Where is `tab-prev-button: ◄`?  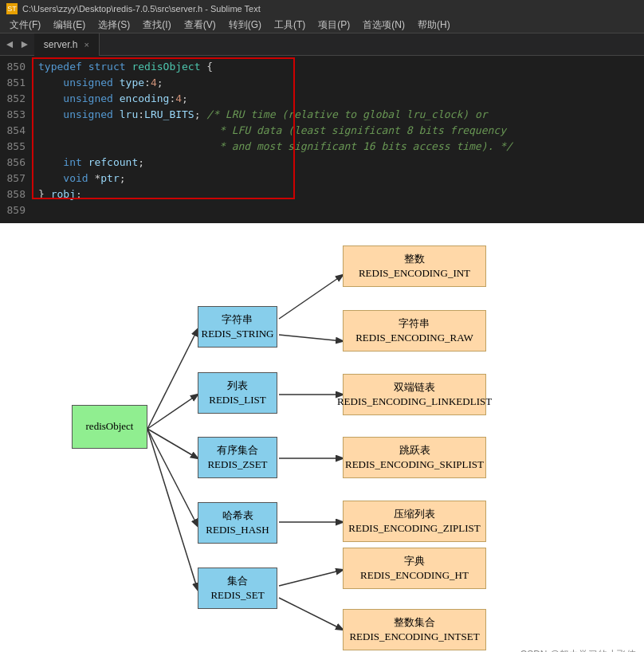
tab-prev-button: ◄ is located at coordinates (10, 45).